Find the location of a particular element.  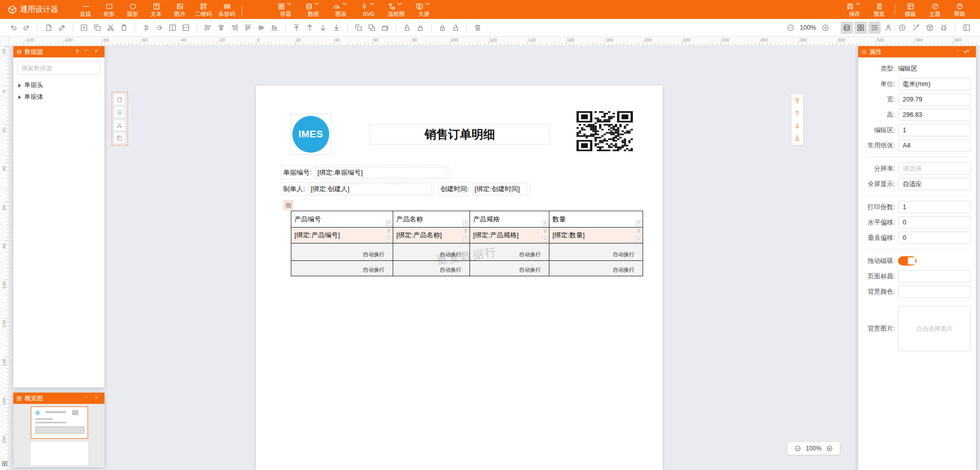

lockall-icon is located at coordinates (442, 28).